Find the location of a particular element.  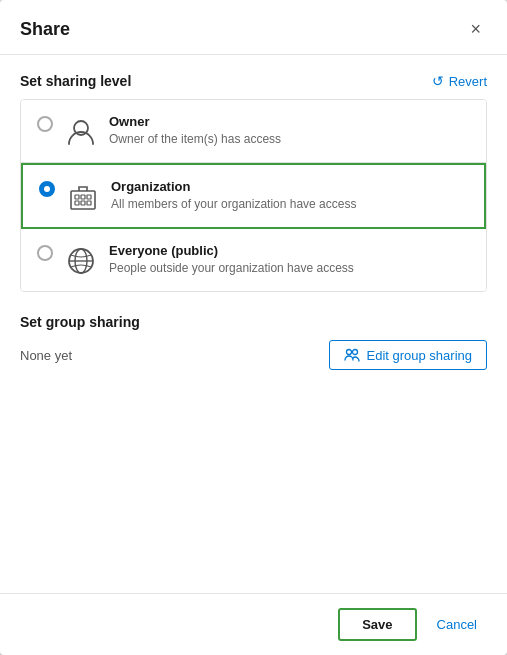

organization-desc: All members of your organization have ac… is located at coordinates (290, 204).